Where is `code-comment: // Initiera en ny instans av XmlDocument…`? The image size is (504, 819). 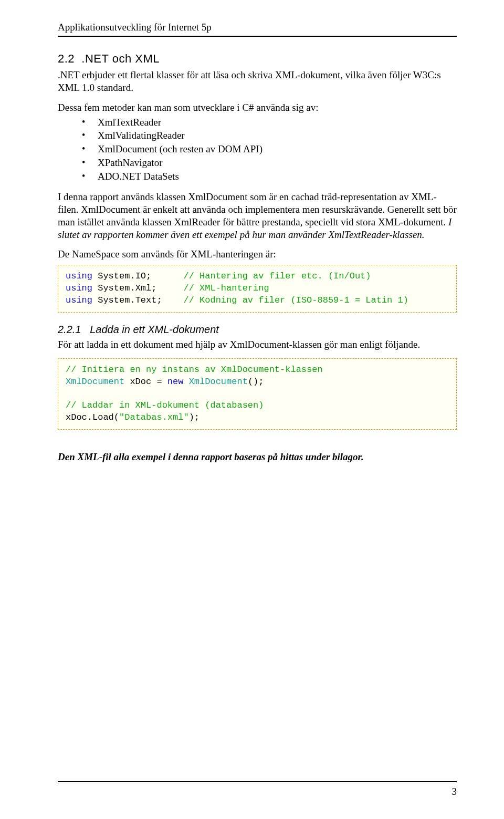
code-comment: // Initiera en ny instans av XmlDocument… is located at coordinates (194, 370).